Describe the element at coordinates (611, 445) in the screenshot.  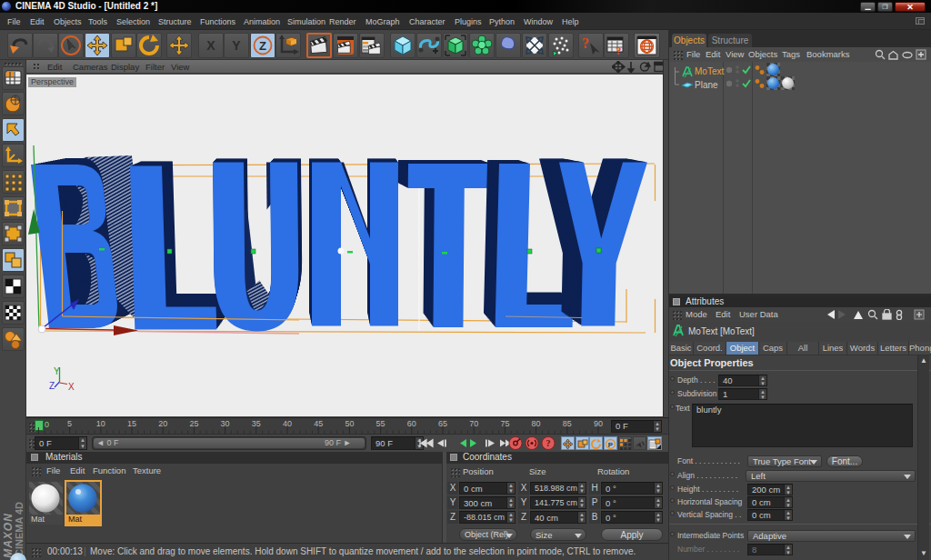
I see `svg-text: P` at that location.